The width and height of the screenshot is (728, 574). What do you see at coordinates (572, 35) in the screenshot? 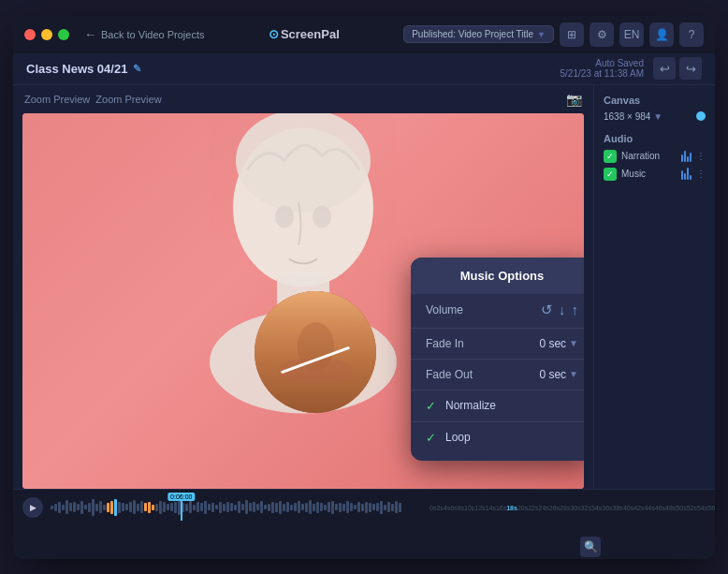
I see `grid-icon-button: ⊞` at bounding box center [572, 35].